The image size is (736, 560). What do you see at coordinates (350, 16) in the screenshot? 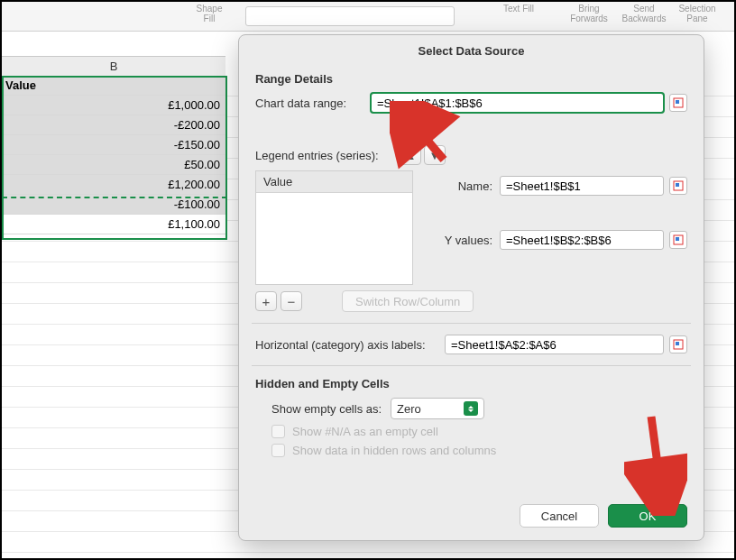
I see `formula-bar` at bounding box center [350, 16].